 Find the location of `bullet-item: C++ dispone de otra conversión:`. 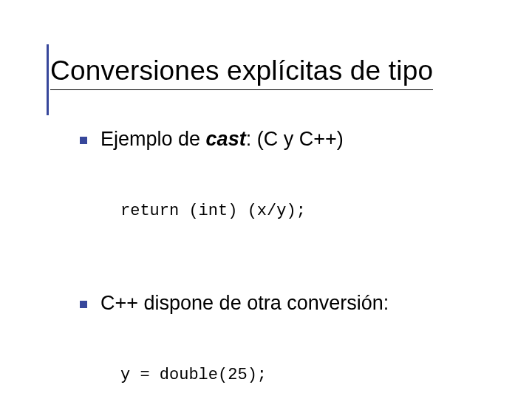

bullet-item: C++ dispone de otra conversión: is located at coordinates (291, 304).